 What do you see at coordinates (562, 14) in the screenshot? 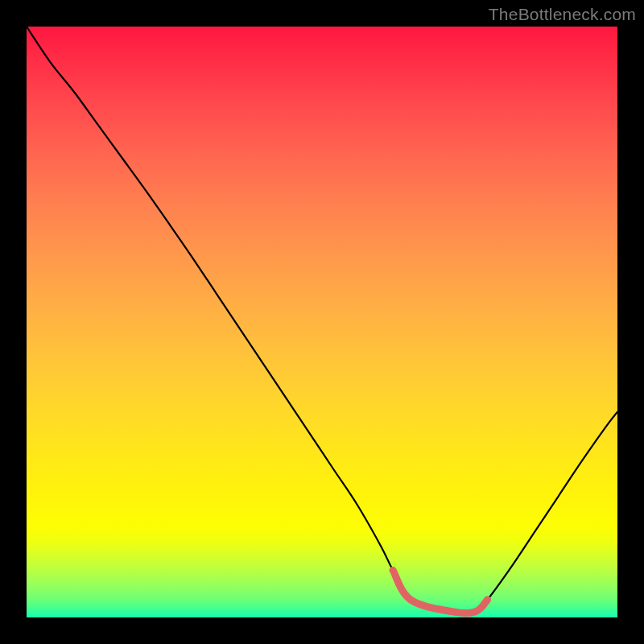
I see `watermark-text: TheBottleneck.com` at bounding box center [562, 14].